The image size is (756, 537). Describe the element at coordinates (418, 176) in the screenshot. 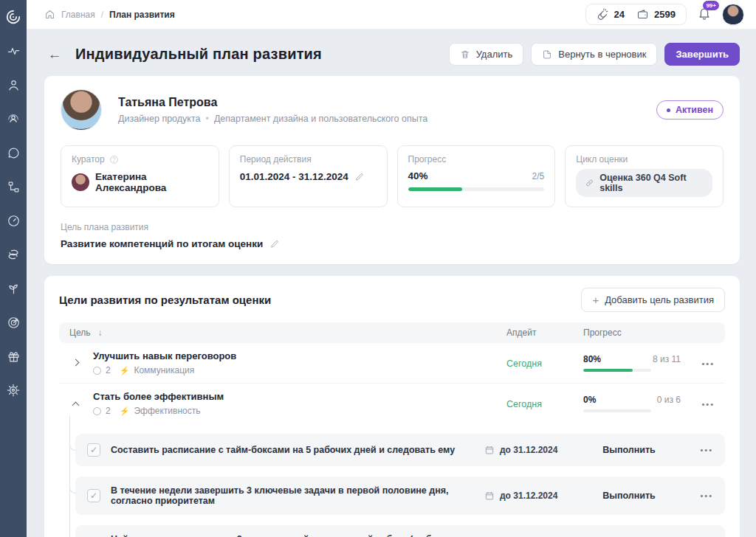

I see `progress-percent: 40%` at that location.